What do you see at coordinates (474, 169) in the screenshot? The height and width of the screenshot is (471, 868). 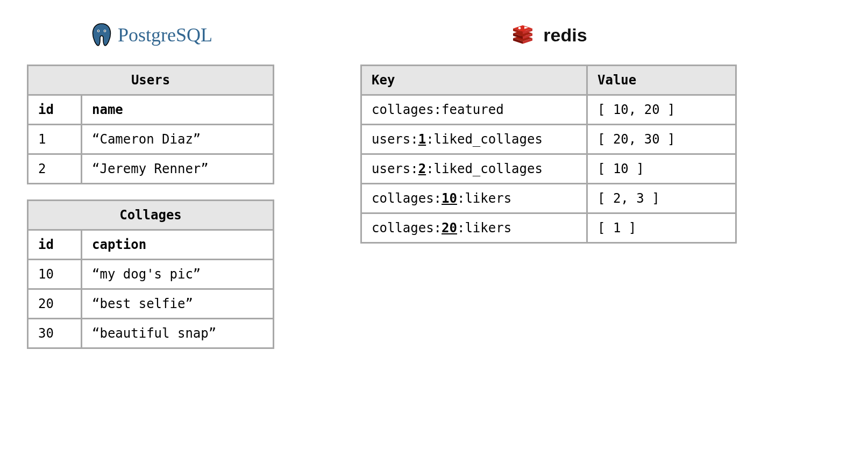 I see `redis-key-cell: users:2:liked_collages` at bounding box center [474, 169].